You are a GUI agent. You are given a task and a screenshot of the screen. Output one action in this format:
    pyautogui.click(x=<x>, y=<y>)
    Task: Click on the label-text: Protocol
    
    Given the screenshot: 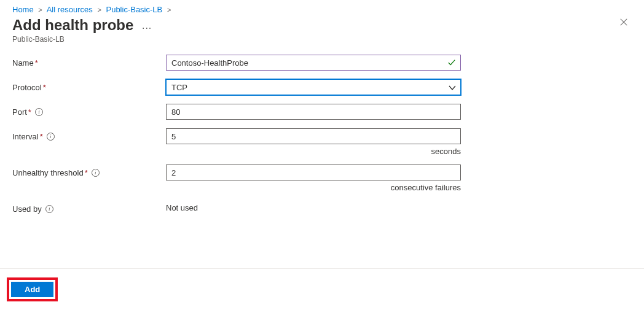 What is the action you would take?
    pyautogui.click(x=27, y=87)
    